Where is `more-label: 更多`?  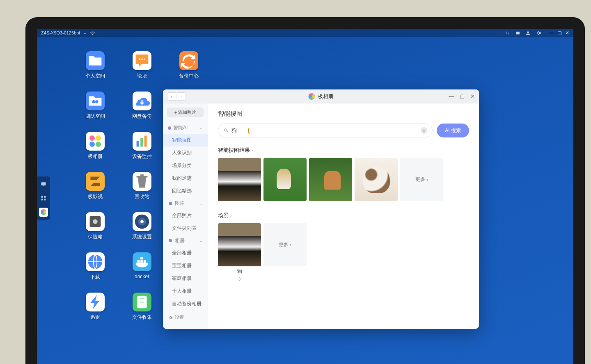
more-label: 更多 is located at coordinates (420, 180).